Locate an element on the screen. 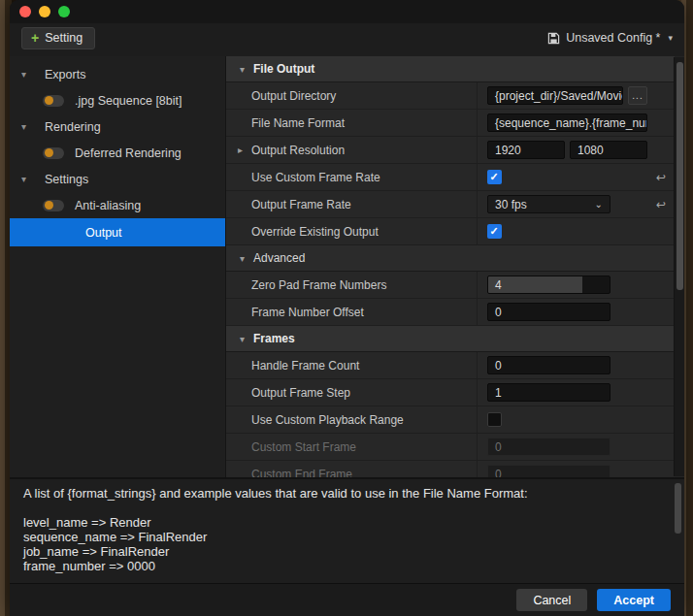 This screenshot has width=693, height=616. output-frame-rate-row: Output Frame Rate 30 fps ⌄ ↩ is located at coordinates (450, 205).